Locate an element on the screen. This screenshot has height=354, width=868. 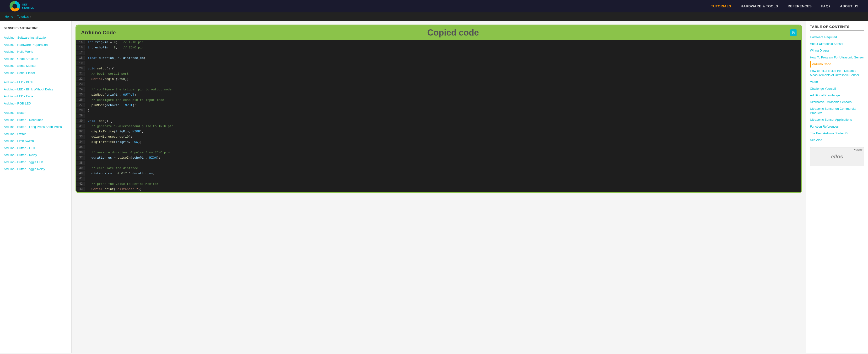
toc-link-10: Ultrasonic Sensor on Commercial Products is located at coordinates (837, 111).